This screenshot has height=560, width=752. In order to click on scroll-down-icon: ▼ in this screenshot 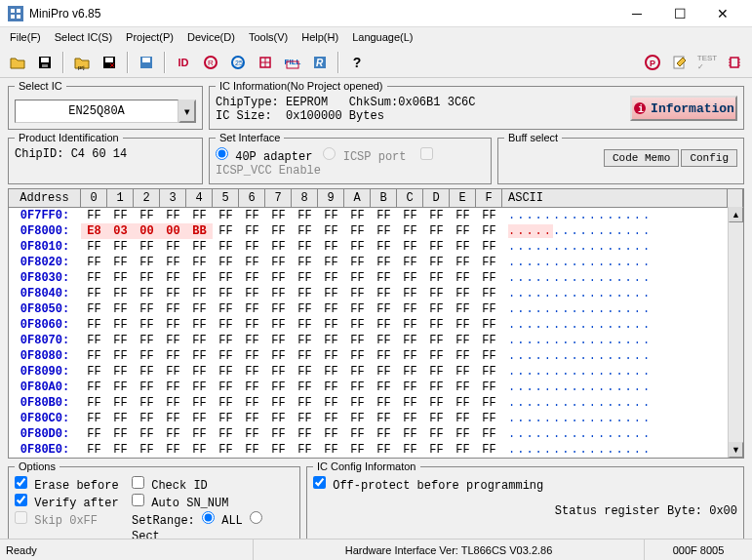, I will do `click(735, 450)`.